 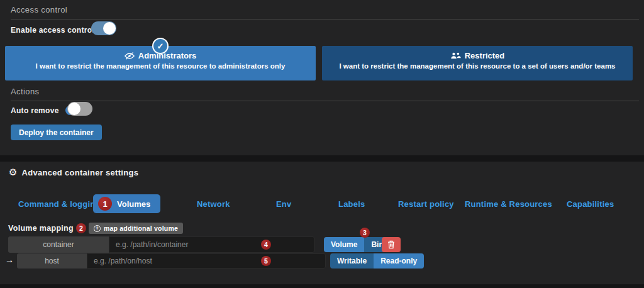 I want to click on enable-access-control-label: Enable access control, so click(x=53, y=30).